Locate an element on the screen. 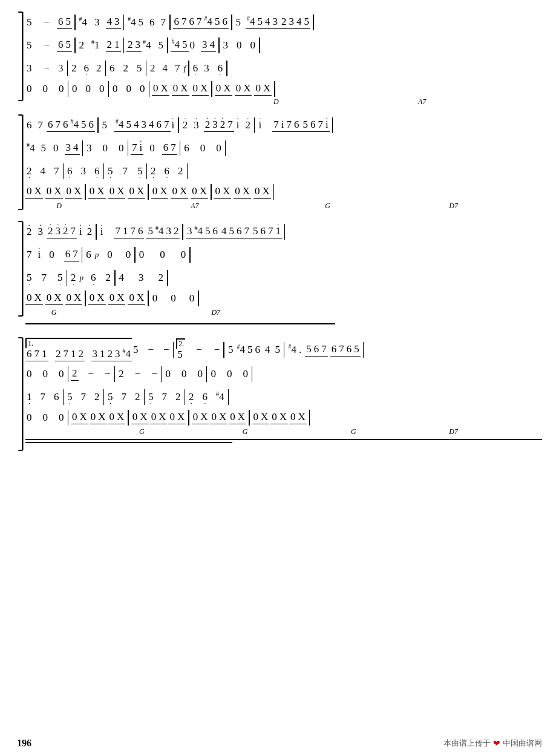 This screenshot has width=559, height=756. note: i· is located at coordinates (40, 255).